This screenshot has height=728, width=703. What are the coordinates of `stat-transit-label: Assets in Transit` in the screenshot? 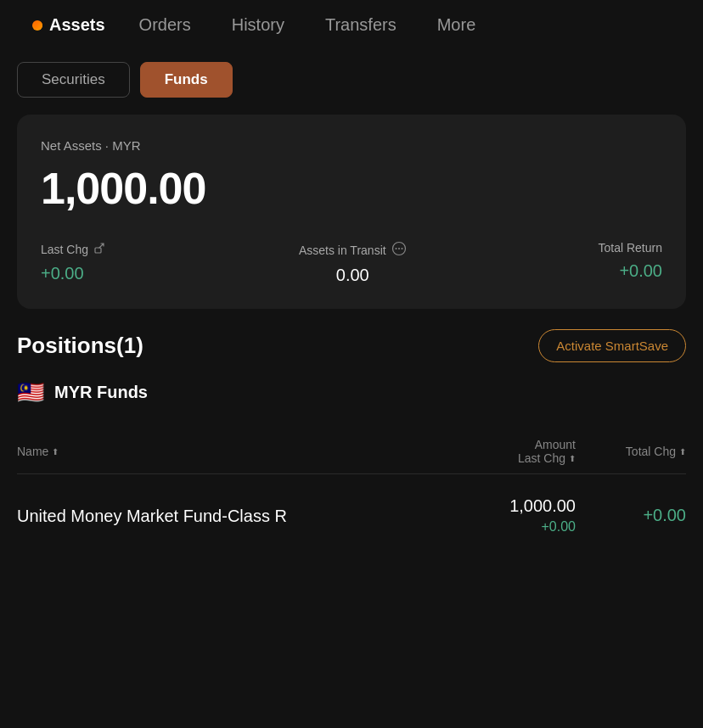 It's located at (353, 249).